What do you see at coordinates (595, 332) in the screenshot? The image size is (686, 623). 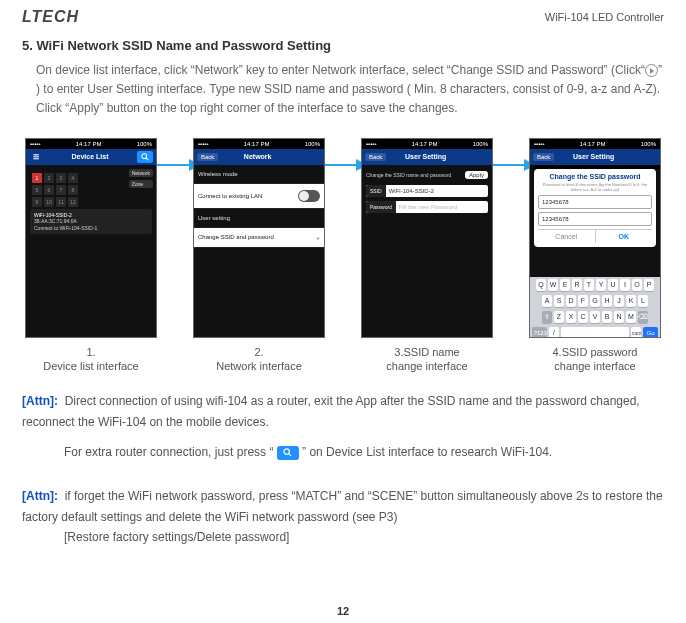 I see `key-space` at bounding box center [595, 332].